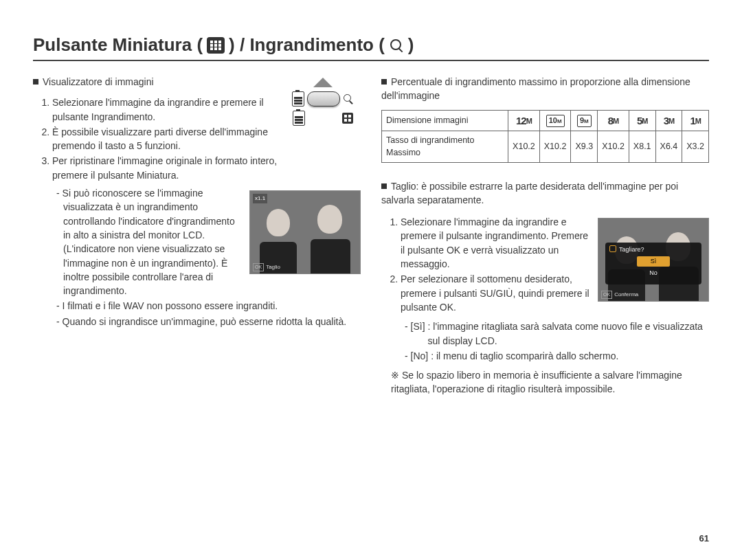 The width and height of the screenshot is (742, 560). What do you see at coordinates (524, 147) in the screenshot?
I see `rate-0: X10.2` at bounding box center [524, 147].